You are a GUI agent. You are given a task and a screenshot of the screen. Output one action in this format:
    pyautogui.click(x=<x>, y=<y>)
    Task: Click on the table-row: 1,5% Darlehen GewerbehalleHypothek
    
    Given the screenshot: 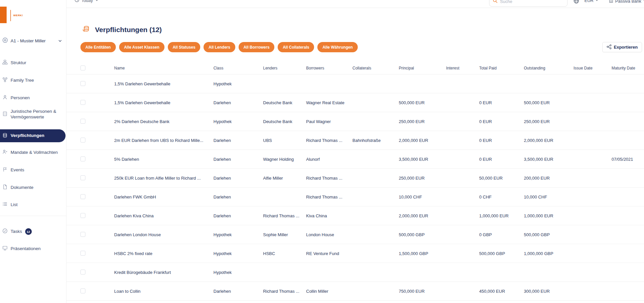 What is the action you would take?
    pyautogui.click(x=355, y=84)
    